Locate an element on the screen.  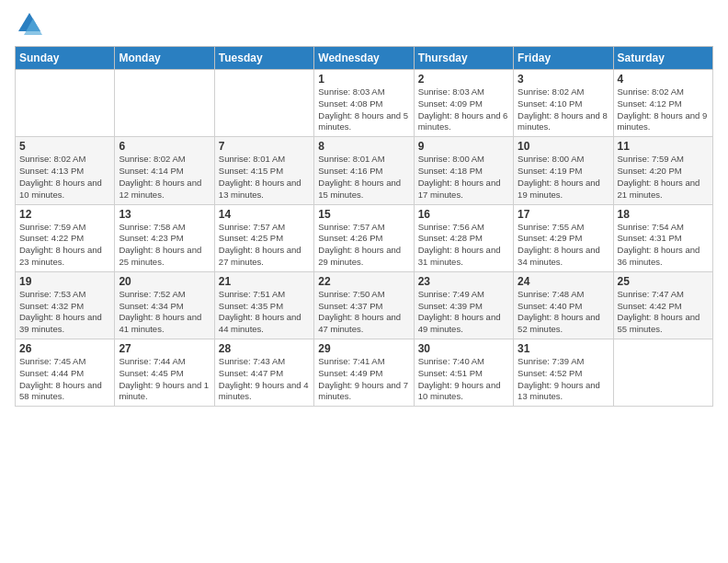
day-number: 30 is located at coordinates (463, 349).